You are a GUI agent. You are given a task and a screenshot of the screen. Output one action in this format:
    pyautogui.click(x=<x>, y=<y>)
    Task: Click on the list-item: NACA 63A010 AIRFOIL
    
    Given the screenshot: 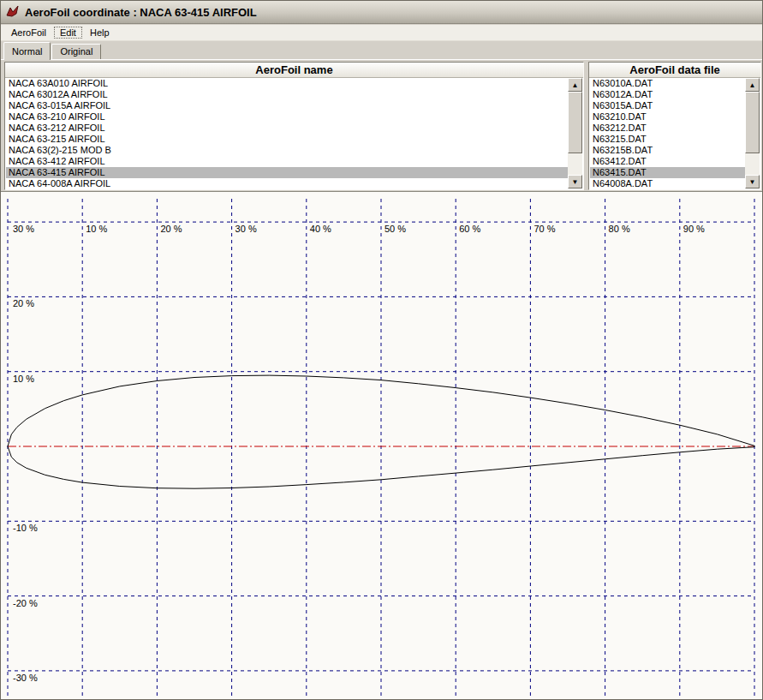 What is the action you would take?
    pyautogui.click(x=287, y=84)
    